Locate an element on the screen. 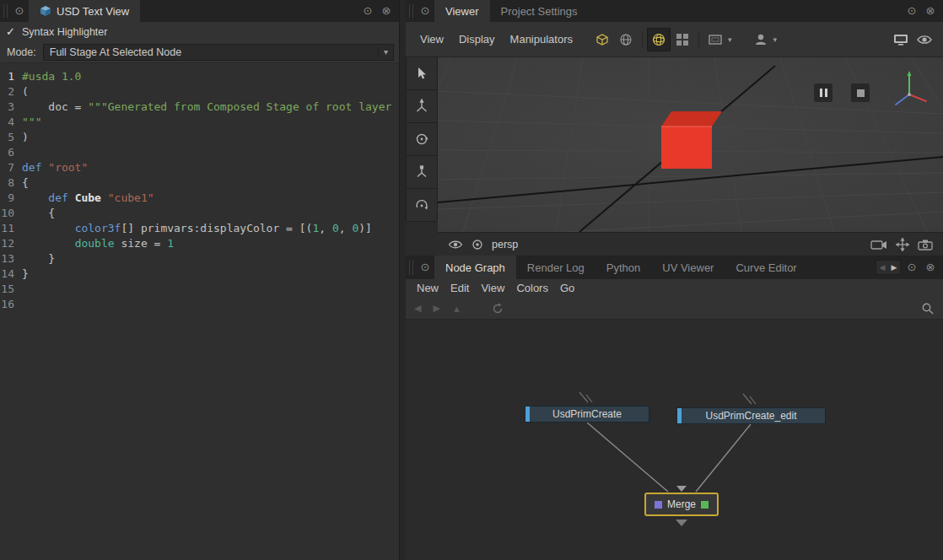 The image size is (943, 560). tab-scroll-right-icon: ▶ is located at coordinates (894, 267).